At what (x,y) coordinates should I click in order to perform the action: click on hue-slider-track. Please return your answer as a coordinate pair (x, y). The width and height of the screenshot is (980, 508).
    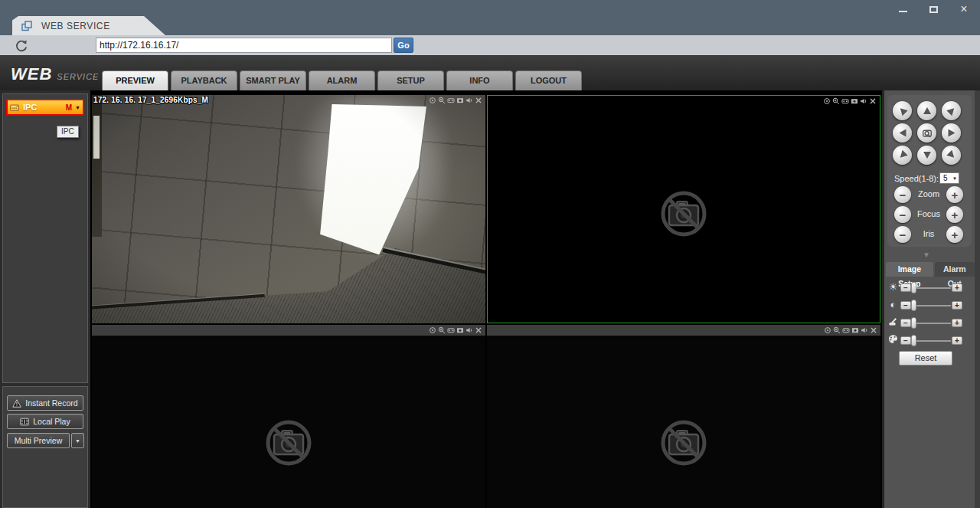
    Looking at the image, I should click on (931, 341).